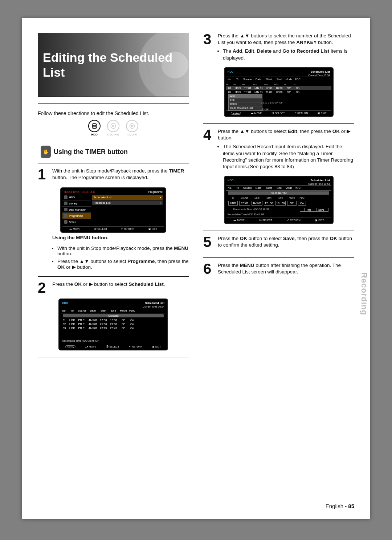 The width and height of the screenshot is (392, 540). What do you see at coordinates (102, 203) in the screenshot?
I see `osd-panel-item: Recorded List` at bounding box center [102, 203].